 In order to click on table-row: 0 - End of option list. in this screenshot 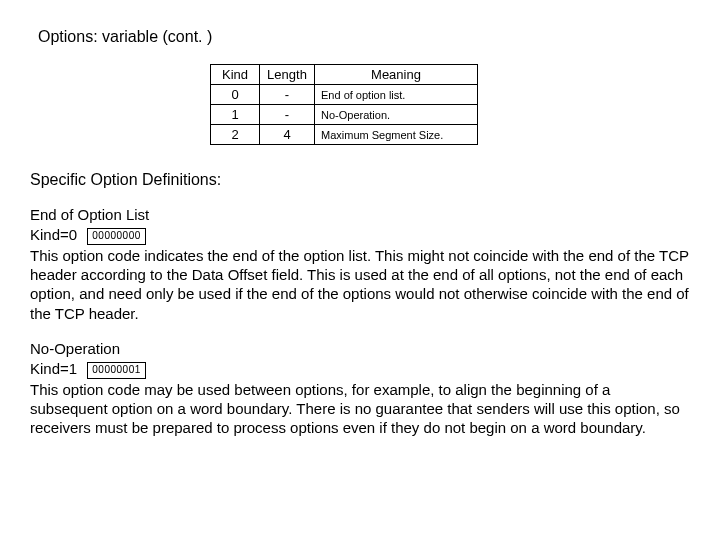, I will do `click(344, 95)`.